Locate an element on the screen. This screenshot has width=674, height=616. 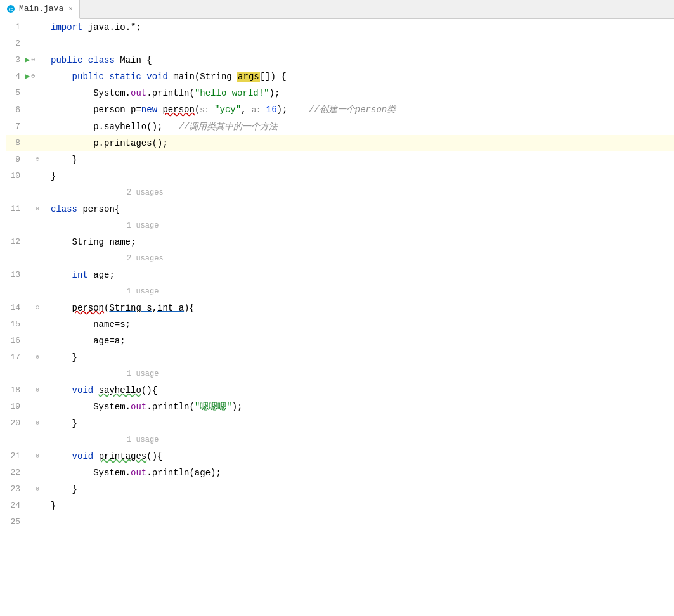
code-1: import java.io.*; is located at coordinates (363, 27).